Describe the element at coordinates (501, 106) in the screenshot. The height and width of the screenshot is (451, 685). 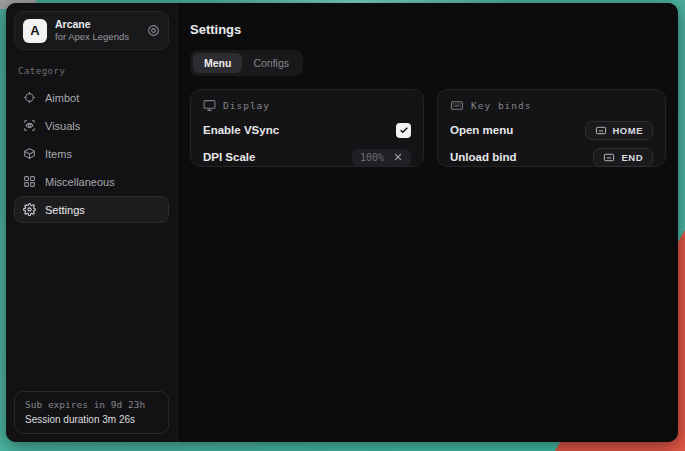
I see `keybinds-card-title: Key binds` at that location.